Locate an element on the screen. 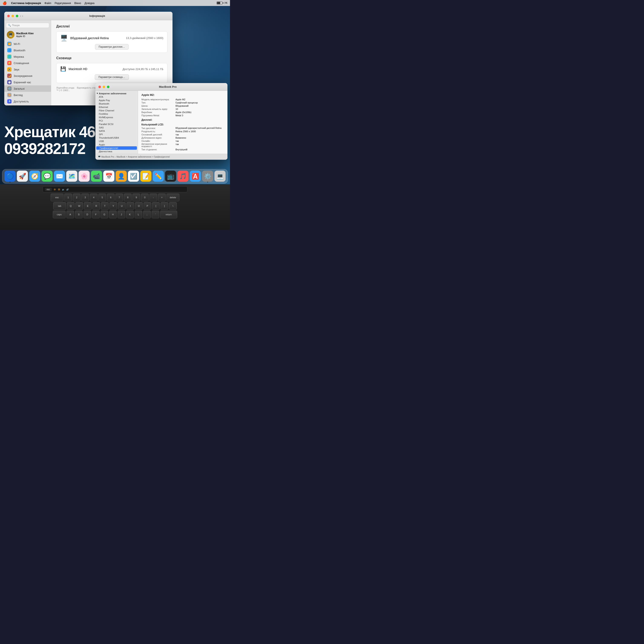 The image size is (644, 644). dock-sysinfo: 💻 is located at coordinates (220, 176).